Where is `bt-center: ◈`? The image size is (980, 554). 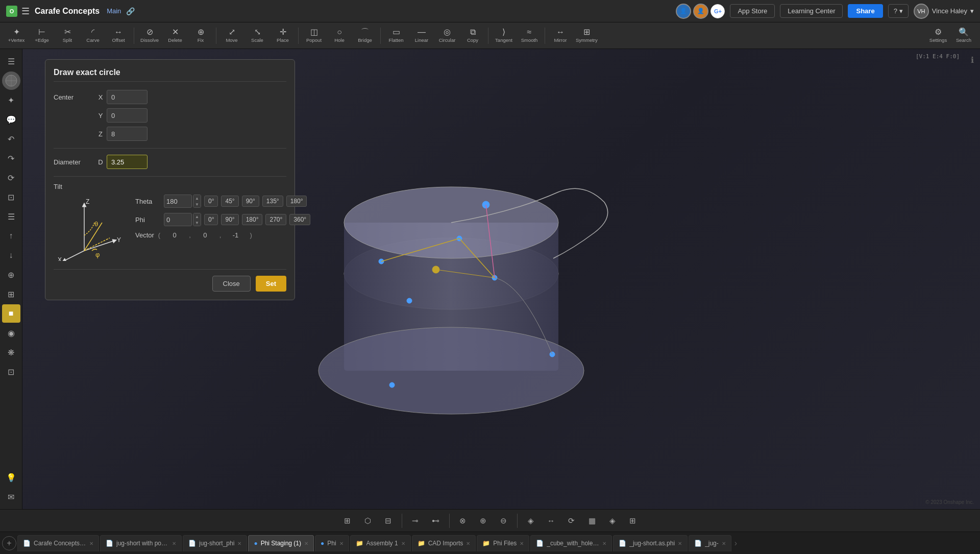 bt-center: ◈ is located at coordinates (531, 521).